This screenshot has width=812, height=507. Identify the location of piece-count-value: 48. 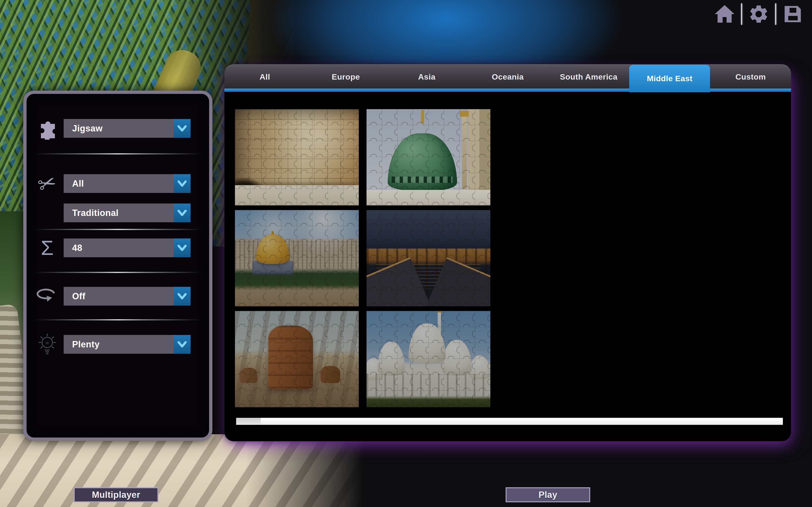
(119, 248).